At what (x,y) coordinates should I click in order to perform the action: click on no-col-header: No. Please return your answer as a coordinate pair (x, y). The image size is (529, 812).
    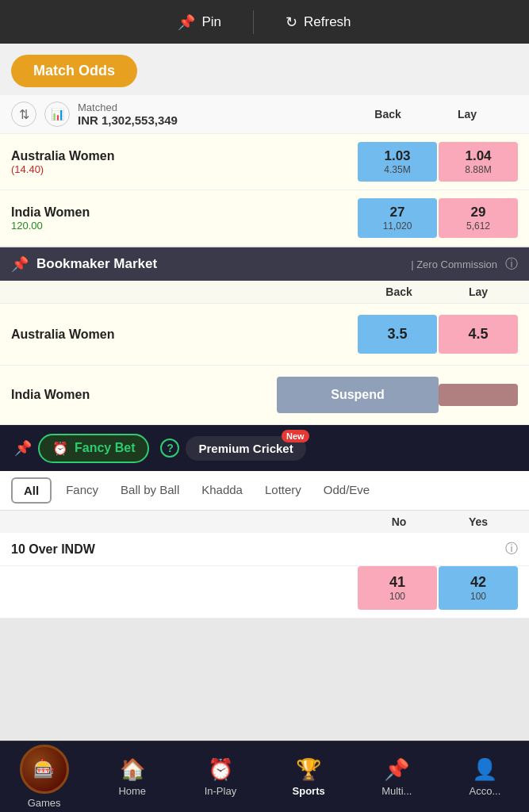
    Looking at the image, I should click on (399, 522).